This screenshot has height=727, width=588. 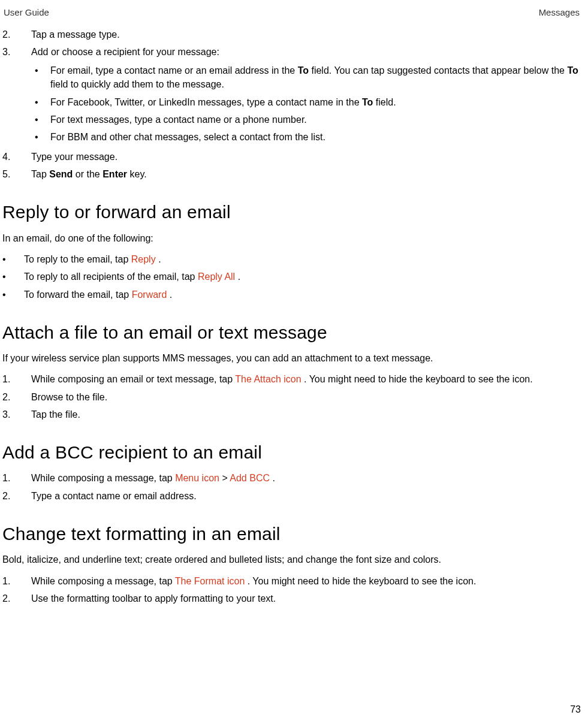 I want to click on reply-lead: In an email, do one of the following:, so click(x=291, y=239).